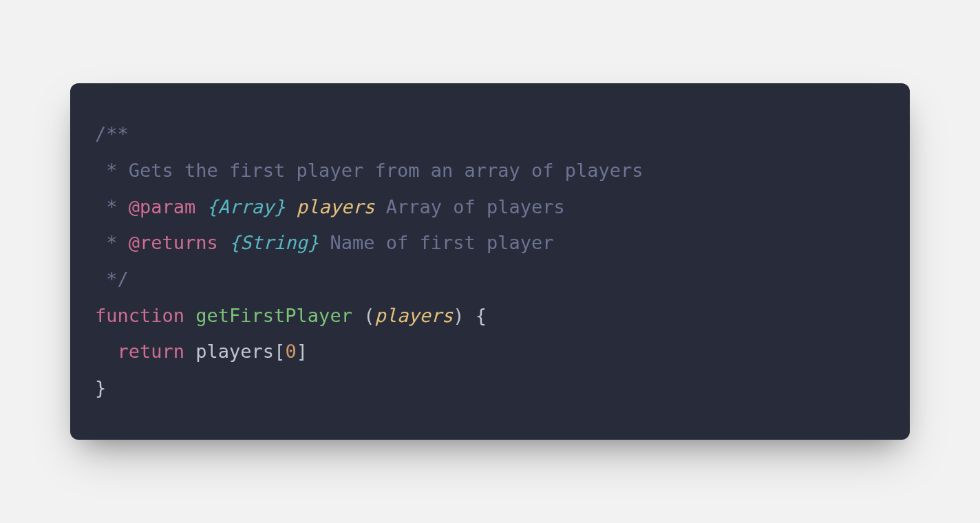 Image resolution: width=980 pixels, height=523 pixels. What do you see at coordinates (490, 244) in the screenshot?
I see `code-line-4: * @returns {String} Name of first player` at bounding box center [490, 244].